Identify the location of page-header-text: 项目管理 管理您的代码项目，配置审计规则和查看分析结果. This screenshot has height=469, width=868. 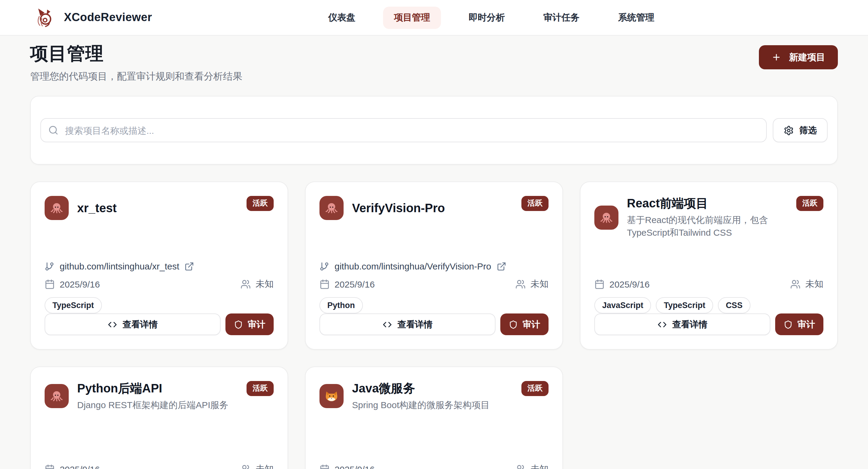
(136, 62).